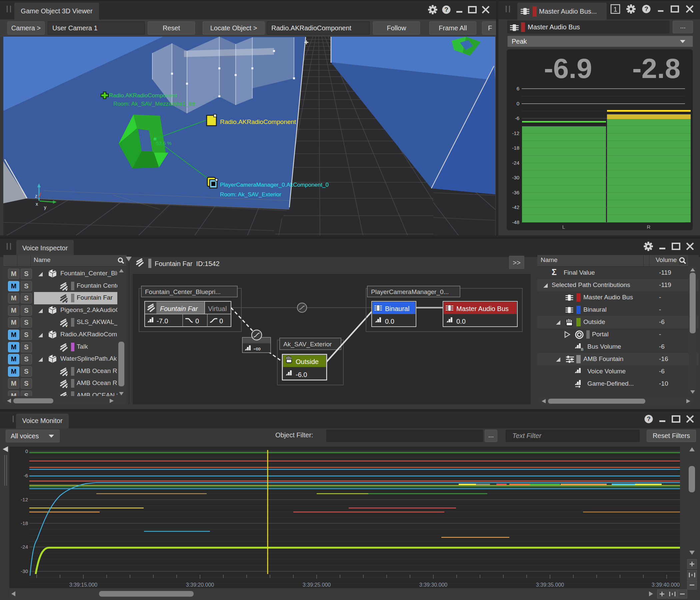 This screenshot has height=600, width=700. Describe the element at coordinates (516, 222) in the screenshot. I see `svg-text: -48` at that location.